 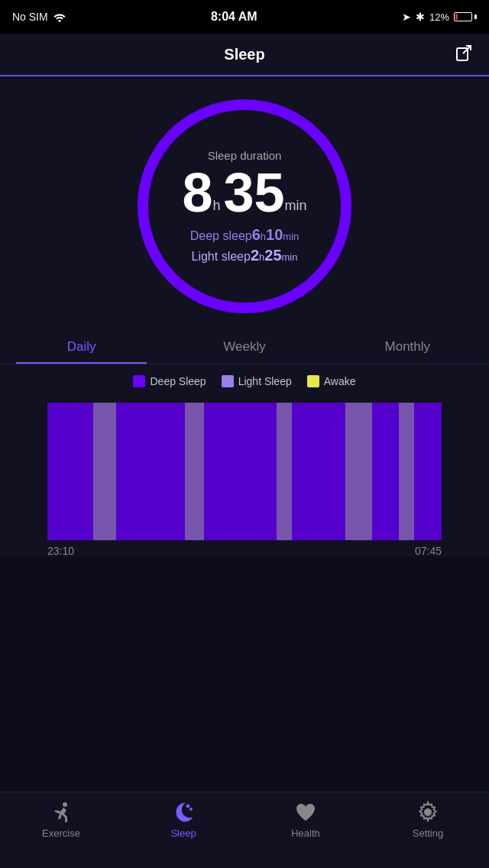 I want to click on battery-indicator, so click(x=465, y=17).